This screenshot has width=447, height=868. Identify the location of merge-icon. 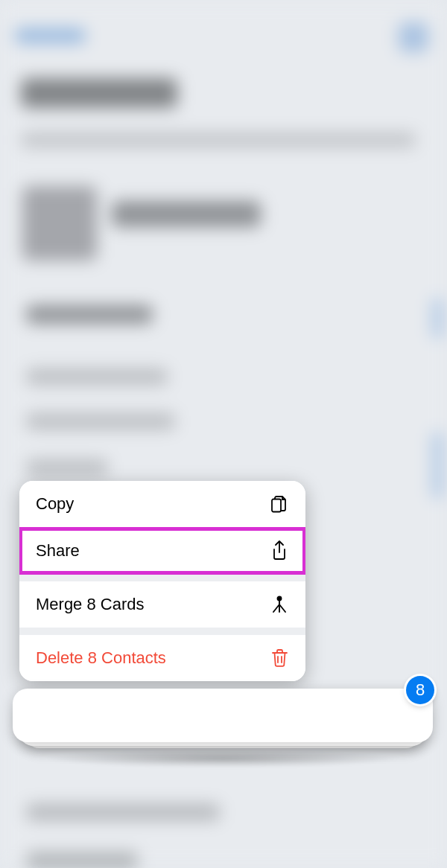
(279, 604).